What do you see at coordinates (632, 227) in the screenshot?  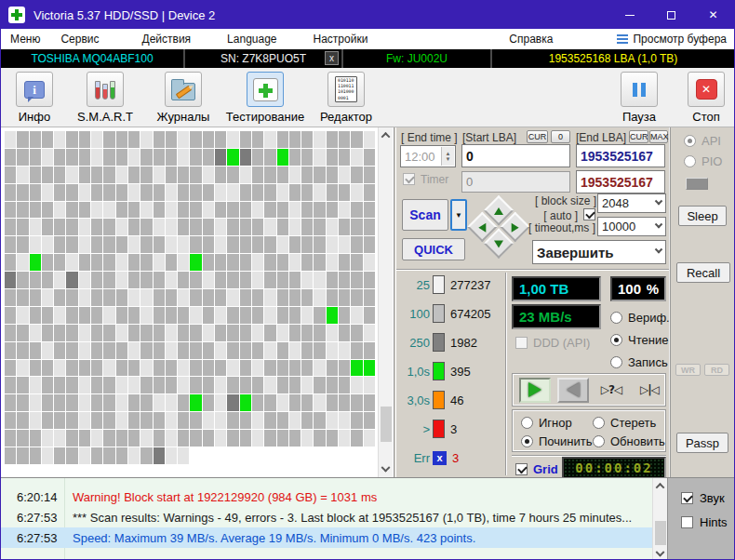 I see `timeout-select: 10000` at bounding box center [632, 227].